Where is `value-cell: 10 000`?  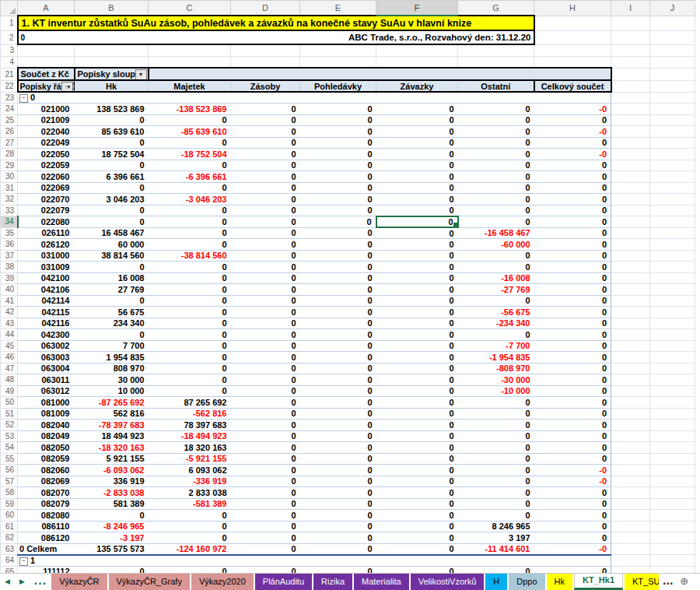
value-cell: 10 000 is located at coordinates (112, 391).